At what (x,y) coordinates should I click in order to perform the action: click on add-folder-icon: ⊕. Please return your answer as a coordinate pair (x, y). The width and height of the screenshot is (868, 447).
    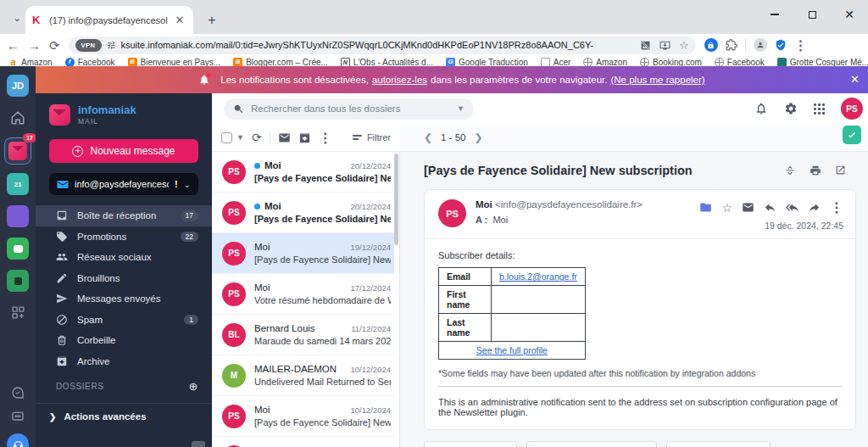
    Looking at the image, I should click on (194, 387).